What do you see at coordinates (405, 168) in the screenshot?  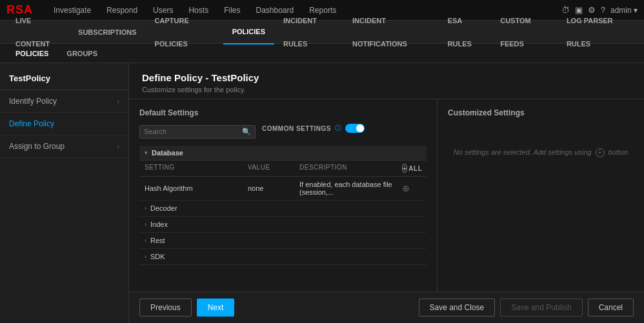 I see `circle-add-icon: +` at bounding box center [405, 168].